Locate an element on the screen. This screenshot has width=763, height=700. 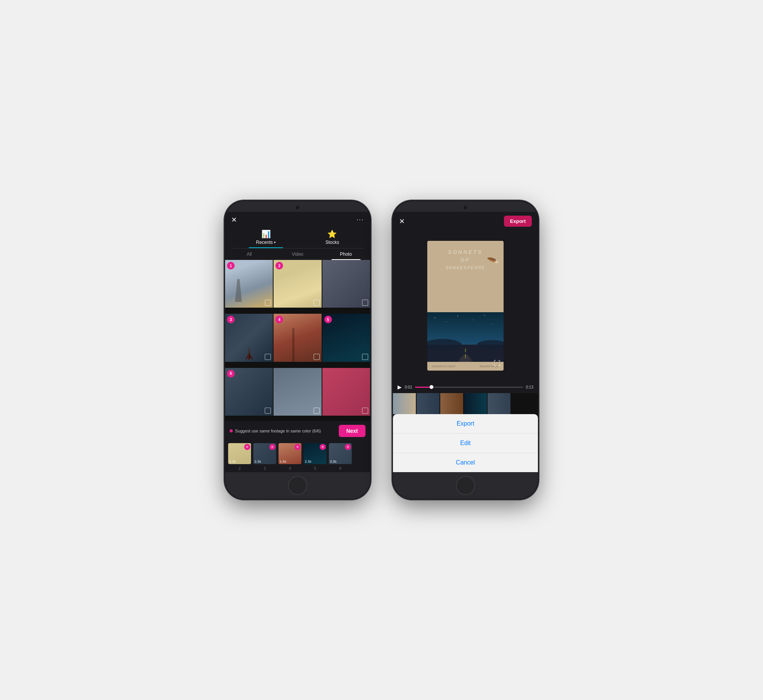
filter-photo: Photo is located at coordinates (346, 254).